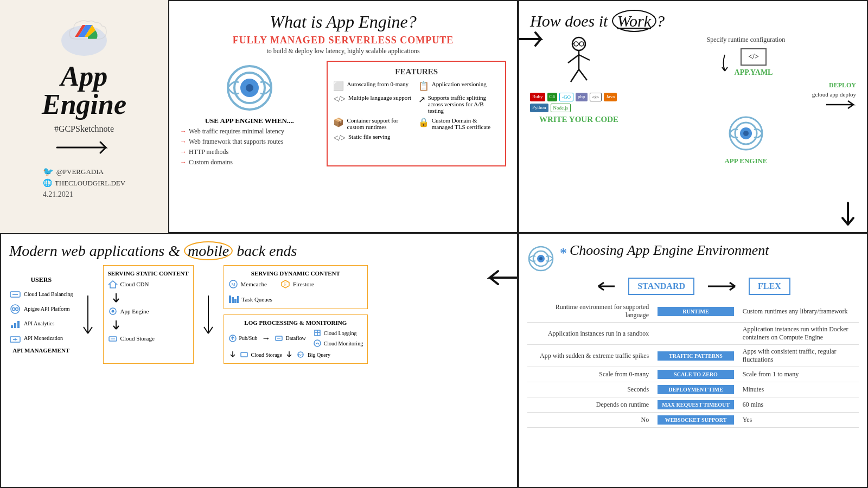 This screenshot has height=488, width=868. Describe the element at coordinates (539, 108) in the screenshot. I see `lang-python: Python` at that location.